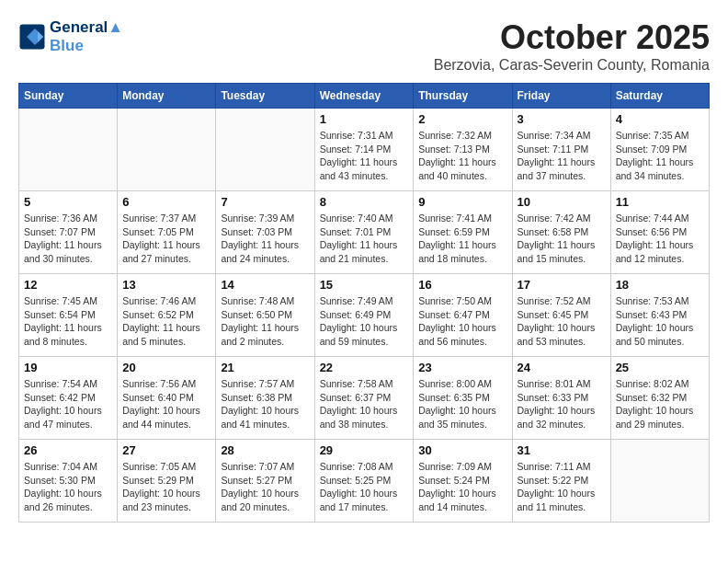 The height and width of the screenshot is (563, 728). Describe the element at coordinates (463, 233) in the screenshot. I see `calendar-cell: 9Sunrise: 7:41 AM Sunset: 6:59 PM Daylig…` at that location.